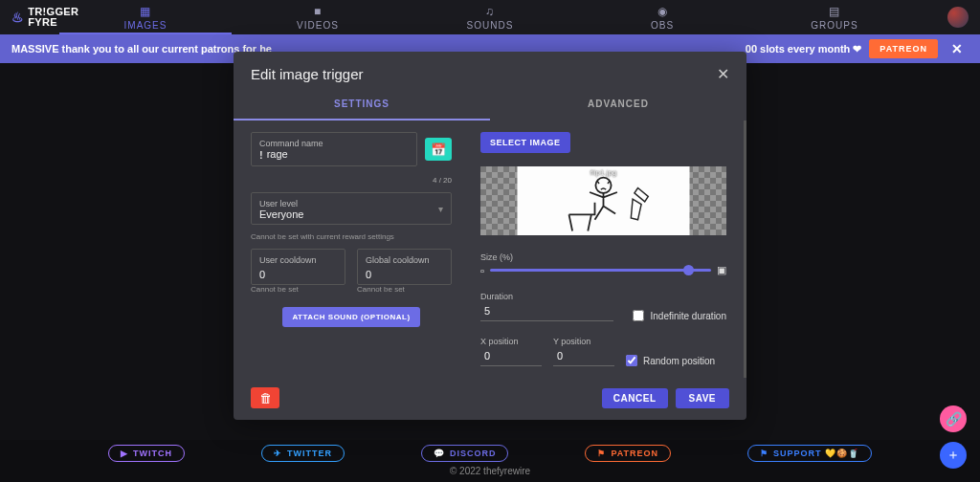 The image size is (980, 482). I want to click on tab-advanced: ADVANCED, so click(618, 105).